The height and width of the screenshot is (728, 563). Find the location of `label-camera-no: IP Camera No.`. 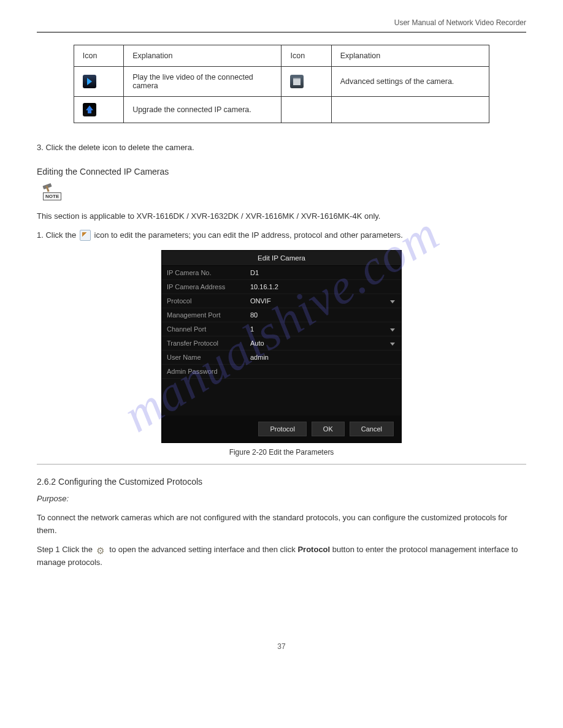

label-camera-no: IP Camera No. is located at coordinates (204, 273).